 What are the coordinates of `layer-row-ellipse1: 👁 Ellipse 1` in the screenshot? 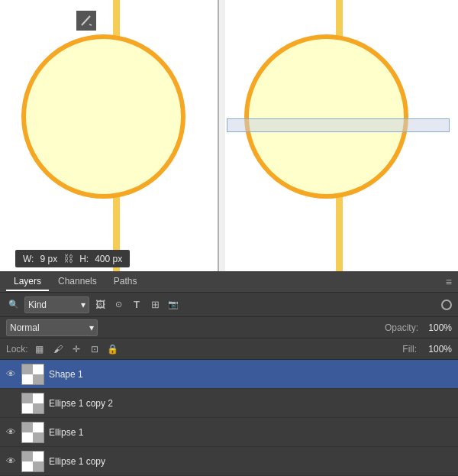 It's located at (229, 432).